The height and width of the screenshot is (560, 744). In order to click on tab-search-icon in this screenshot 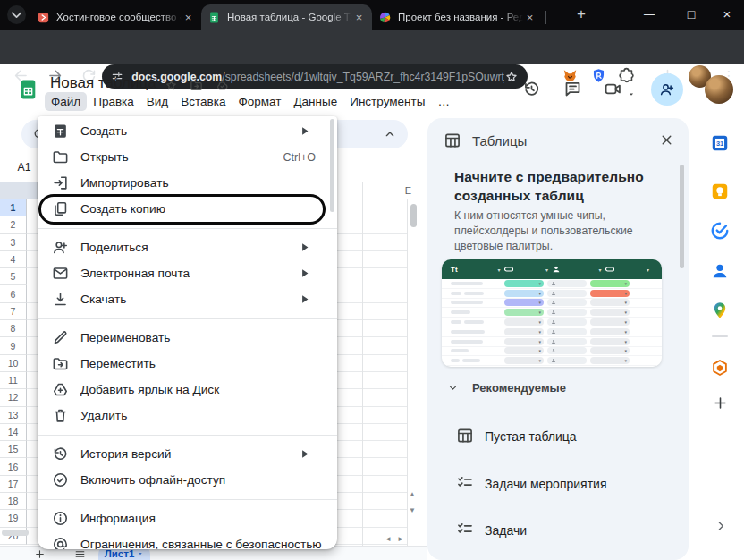, I will do `click(16, 14)`.